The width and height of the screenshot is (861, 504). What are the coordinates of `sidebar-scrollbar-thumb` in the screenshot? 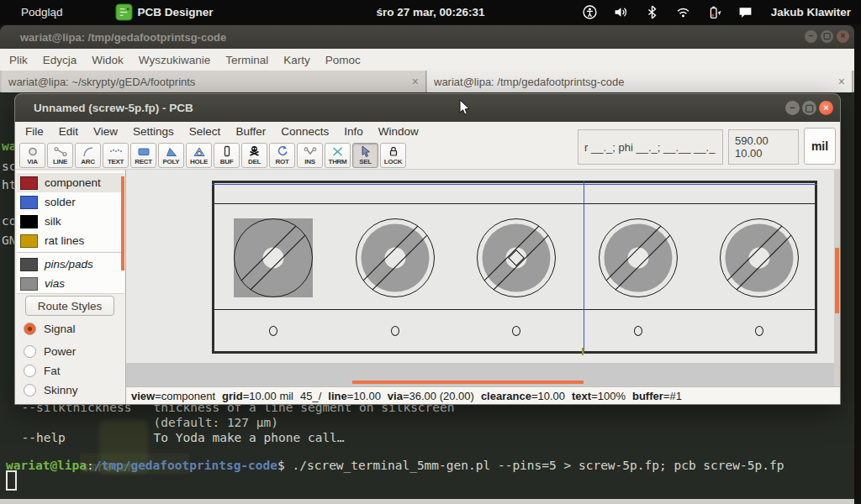 It's located at (123, 223).